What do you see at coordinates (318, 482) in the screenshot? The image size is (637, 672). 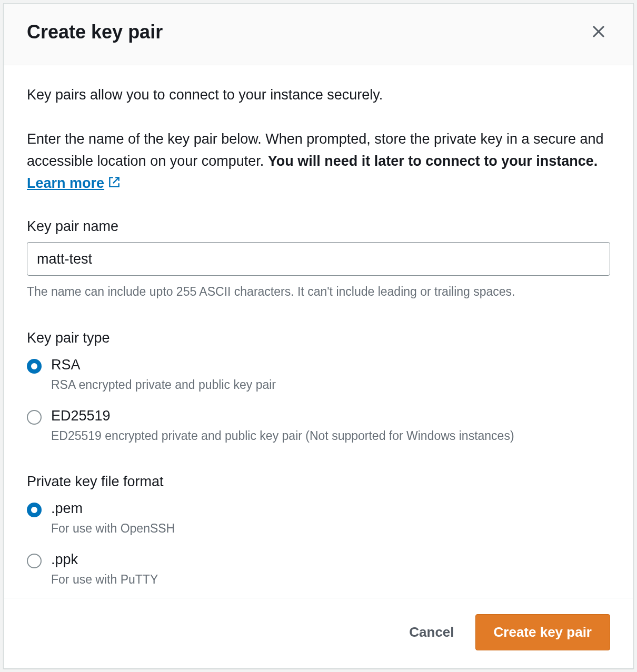 I see `private-key-format-title: Private key file format` at bounding box center [318, 482].